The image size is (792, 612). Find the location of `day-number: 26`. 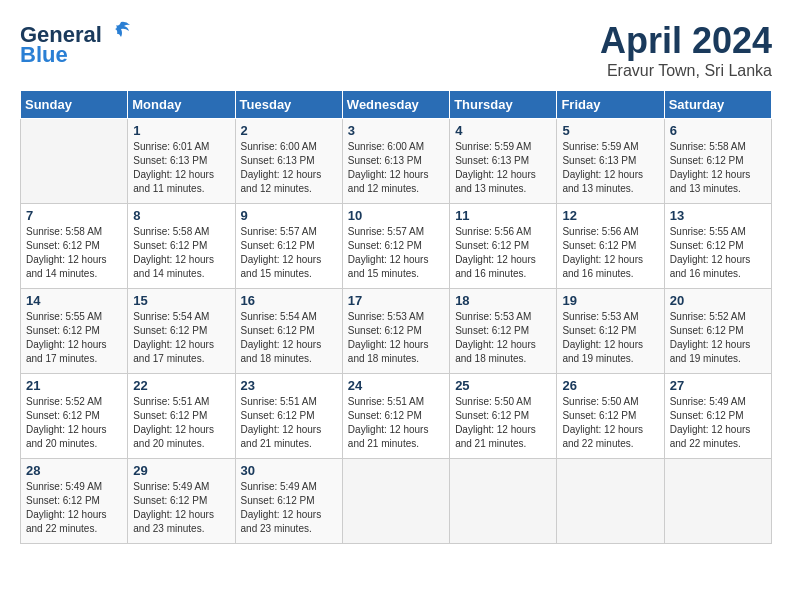

day-number: 26 is located at coordinates (610, 386).